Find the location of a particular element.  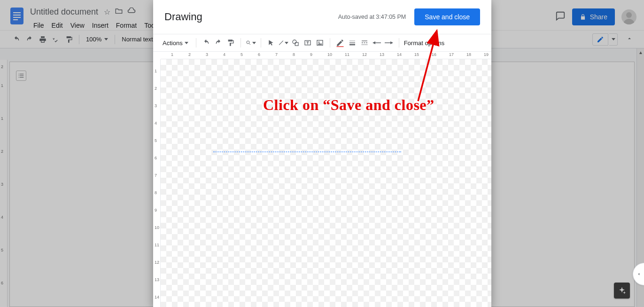

dialog-title: Drawing is located at coordinates (183, 17).